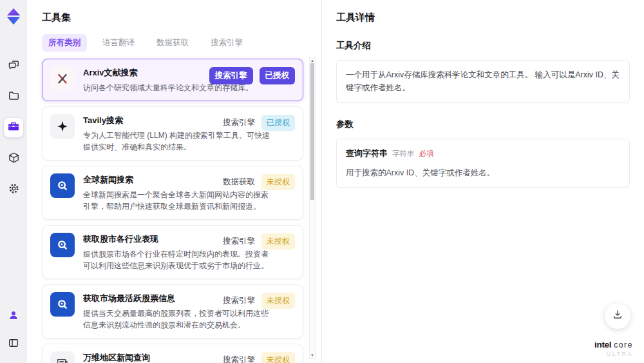 Image resolution: width=644 pixels, height=363 pixels. I want to click on nav-files, so click(14, 97).